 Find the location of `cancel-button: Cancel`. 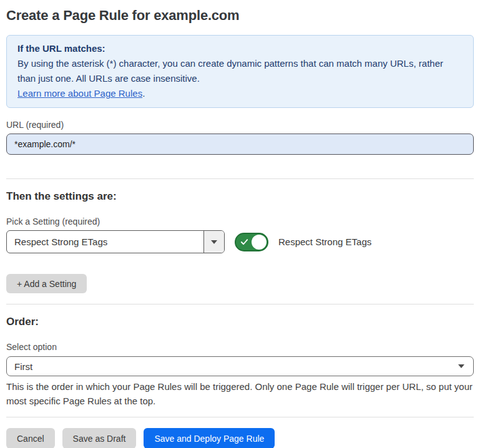

cancel-button: Cancel is located at coordinates (31, 438).